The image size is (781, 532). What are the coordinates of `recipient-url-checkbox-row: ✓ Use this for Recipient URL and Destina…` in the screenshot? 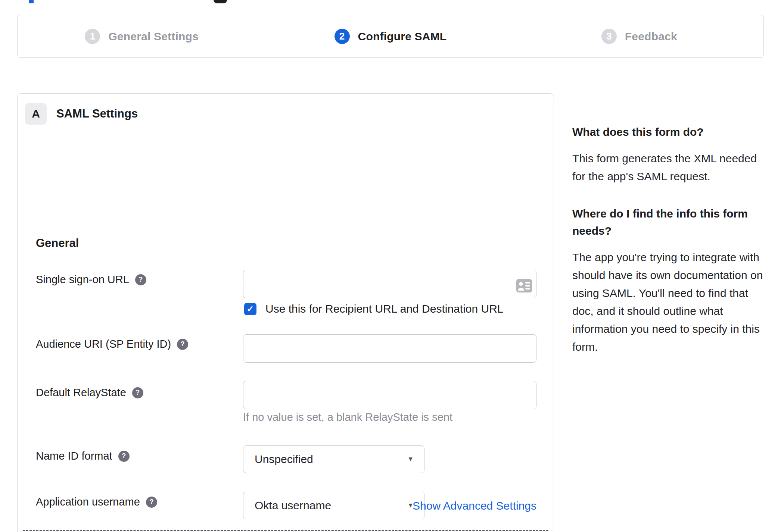 It's located at (374, 309).